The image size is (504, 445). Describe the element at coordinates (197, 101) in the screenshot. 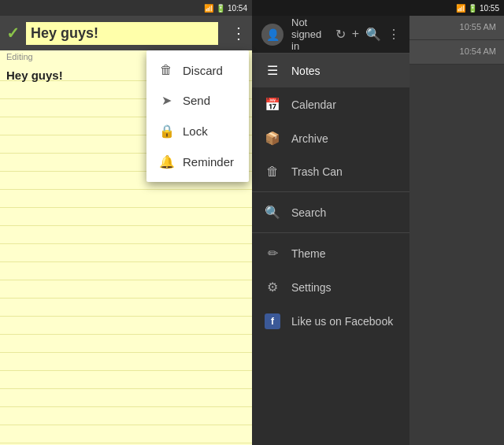

I see `send-label: Send` at that location.